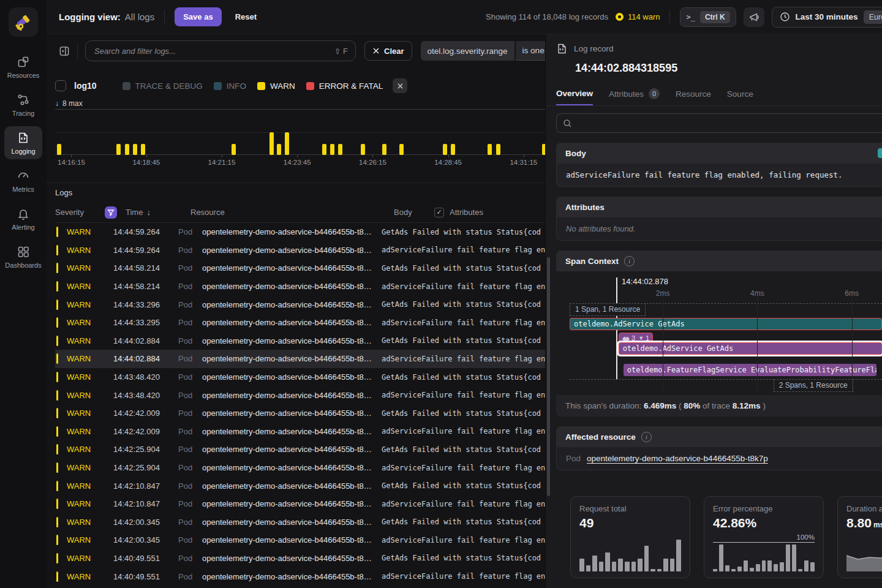 The image size is (882, 588). What do you see at coordinates (754, 17) in the screenshot?
I see `announce-button` at bounding box center [754, 17].